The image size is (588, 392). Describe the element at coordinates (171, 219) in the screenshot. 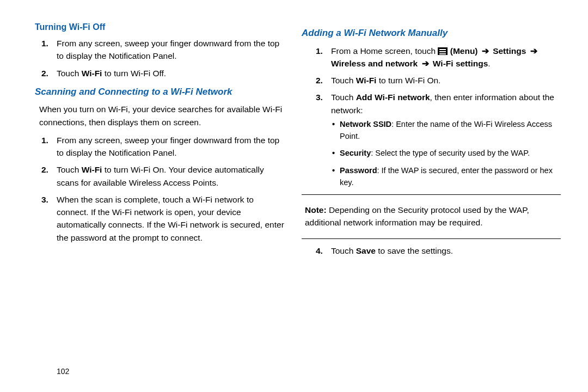

I see `list-item: 3.When the scan is complete, touch a Wi-…` at that location.